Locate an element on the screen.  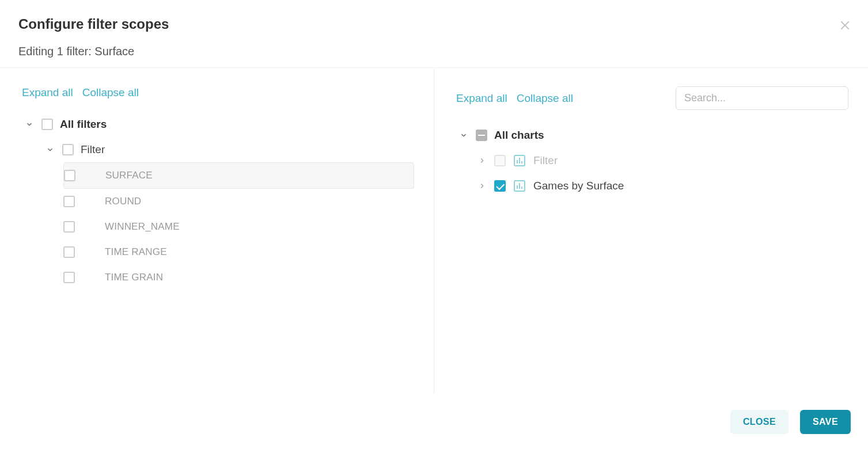
close-button: CLOSE is located at coordinates (759, 422).